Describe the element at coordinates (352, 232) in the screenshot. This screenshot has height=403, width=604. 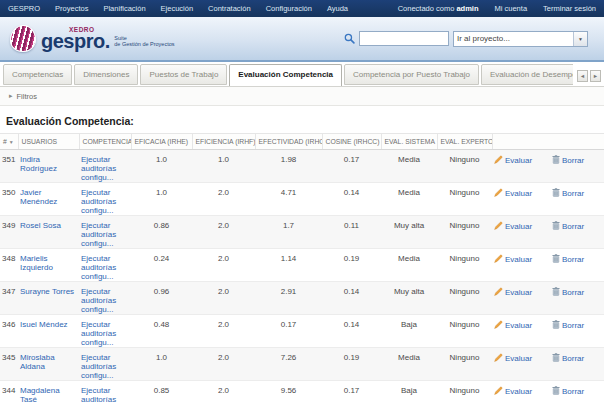
I see `cosine-value: 0.11` at that location.